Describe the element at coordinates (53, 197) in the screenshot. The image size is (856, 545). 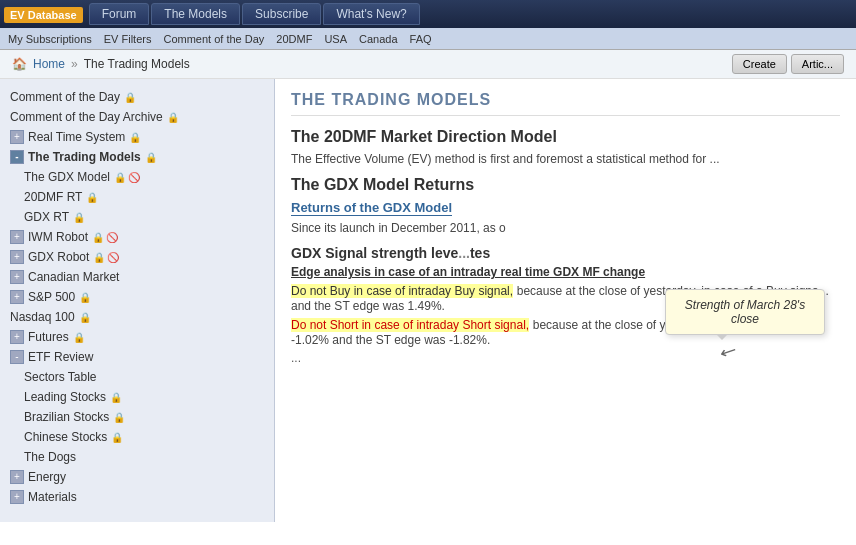
I see `20dmf-rt-label: 20DMF RT` at that location.